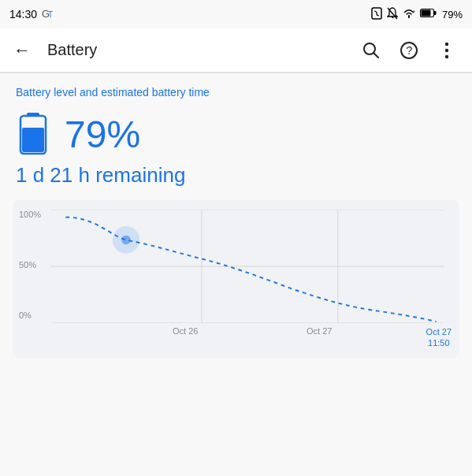 The height and width of the screenshot is (476, 472). Describe the element at coordinates (236, 50) in the screenshot. I see `app-bar: ← Battery ?` at that location.